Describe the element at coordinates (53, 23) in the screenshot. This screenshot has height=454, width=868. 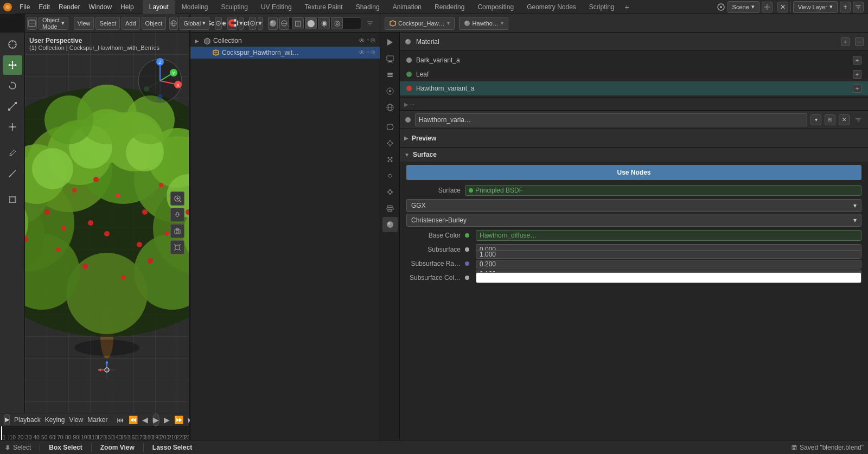
I see `object-mode-dropdown: Object Mode ▾` at that location.